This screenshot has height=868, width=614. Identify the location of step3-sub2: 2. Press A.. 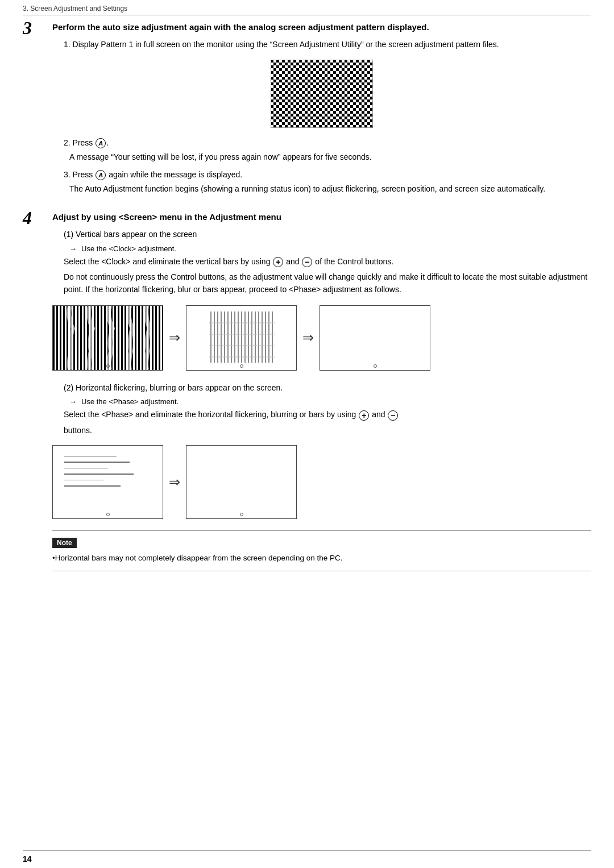
(327, 143).